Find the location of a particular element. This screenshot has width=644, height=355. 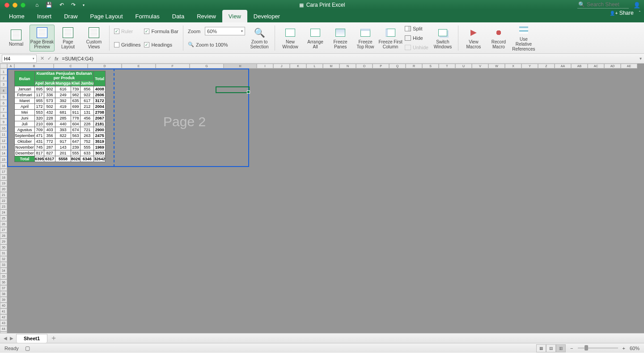

row-header-4: 4 is located at coordinates (4, 90).